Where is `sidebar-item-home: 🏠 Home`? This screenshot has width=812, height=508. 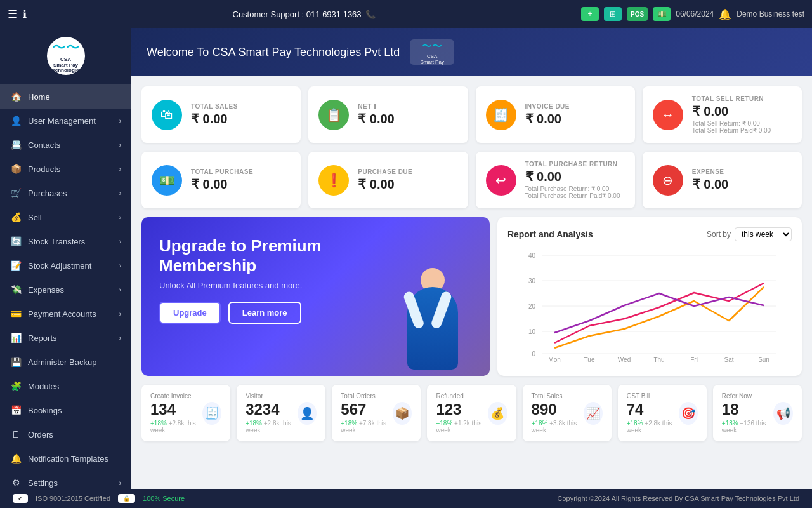
sidebar-item-home: 🏠 Home is located at coordinates (66, 97).